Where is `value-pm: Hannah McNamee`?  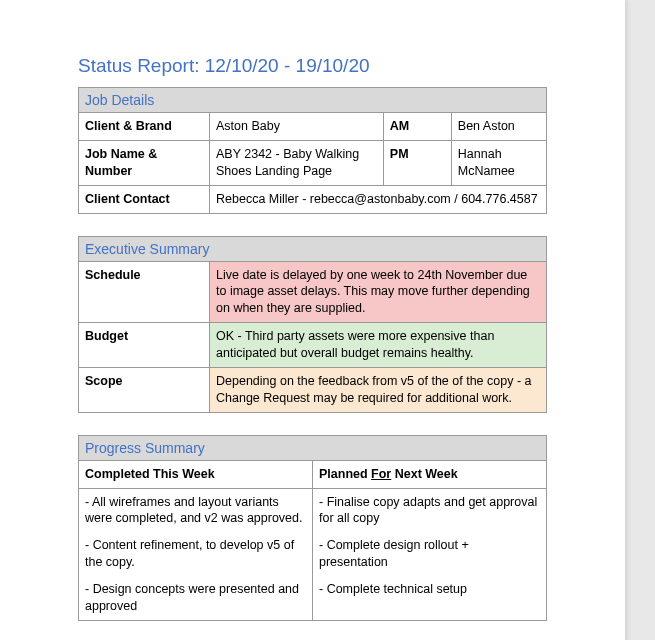 value-pm: Hannah McNamee is located at coordinates (498, 162).